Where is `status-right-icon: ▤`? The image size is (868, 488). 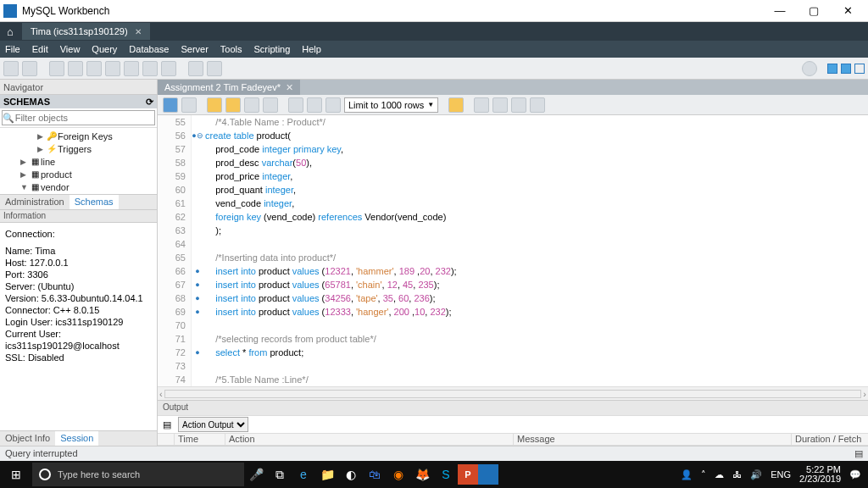 status-right-icon: ▤ is located at coordinates (859, 454).